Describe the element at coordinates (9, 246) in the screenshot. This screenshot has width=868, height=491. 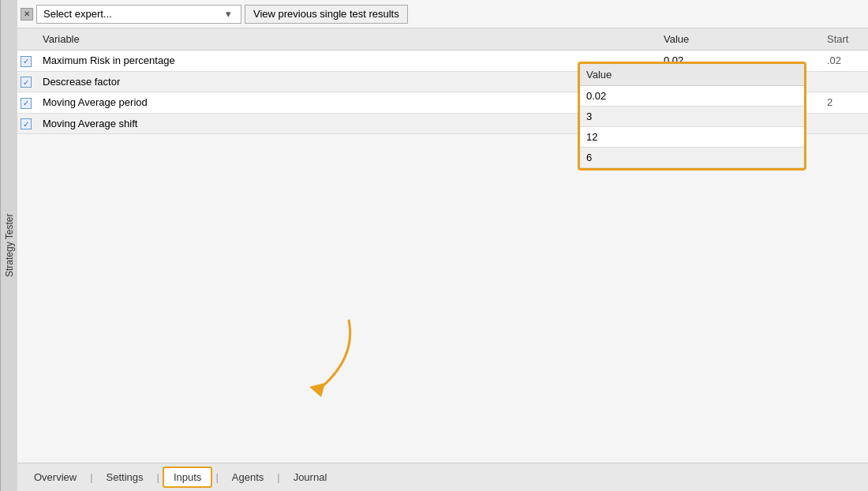
I see `sidebar-label: Strategy Tester` at that location.